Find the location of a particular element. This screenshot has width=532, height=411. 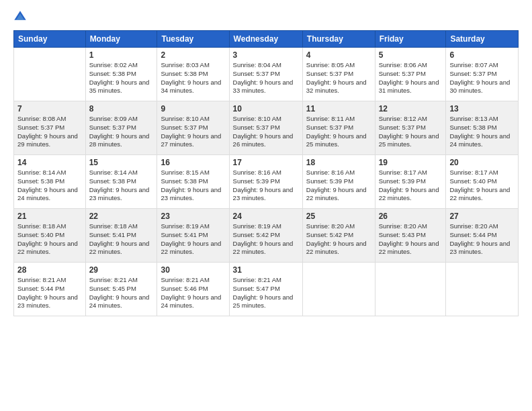

calendar-header-cell: Tuesday is located at coordinates (193, 39).